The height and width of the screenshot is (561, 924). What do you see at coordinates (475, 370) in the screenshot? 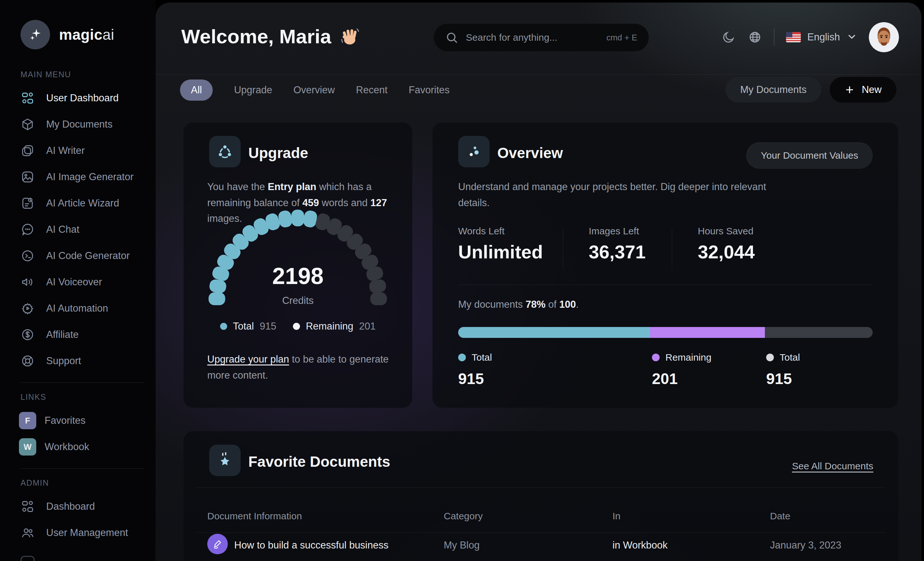
I see `bar-legend-total: Total 915` at bounding box center [475, 370].